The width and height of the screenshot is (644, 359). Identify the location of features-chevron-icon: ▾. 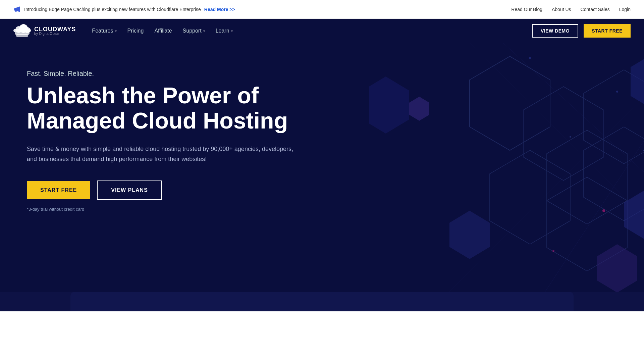
(116, 31).